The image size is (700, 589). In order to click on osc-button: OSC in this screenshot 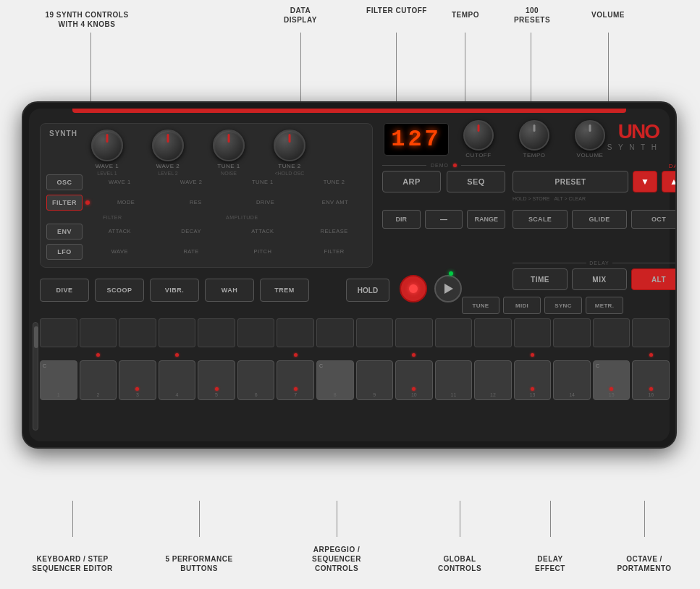, I will do `click(64, 182)`.